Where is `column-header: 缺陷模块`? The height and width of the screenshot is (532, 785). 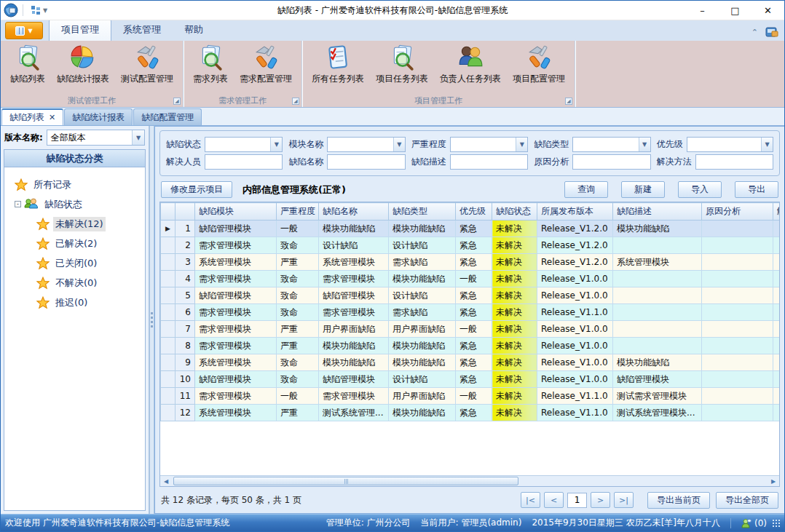
column-header: 缺陷模块 is located at coordinates (236, 212).